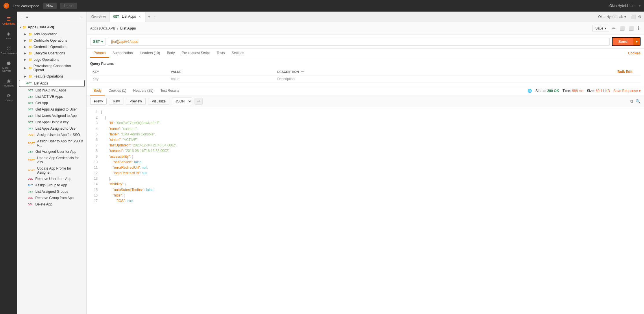  Describe the element at coordinates (156, 17) in the screenshot. I see `tab-more-button: ···` at that location.